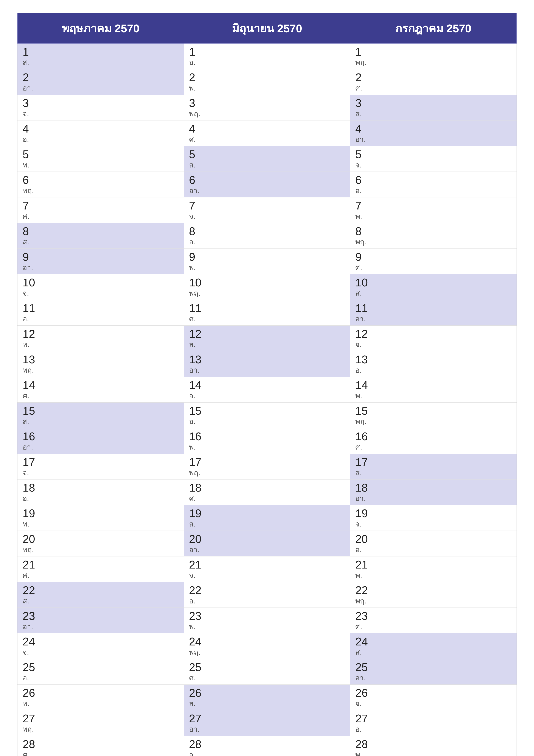  What do you see at coordinates (433, 693) in the screenshot?
I see `day-number-2-26: 26` at bounding box center [433, 693].